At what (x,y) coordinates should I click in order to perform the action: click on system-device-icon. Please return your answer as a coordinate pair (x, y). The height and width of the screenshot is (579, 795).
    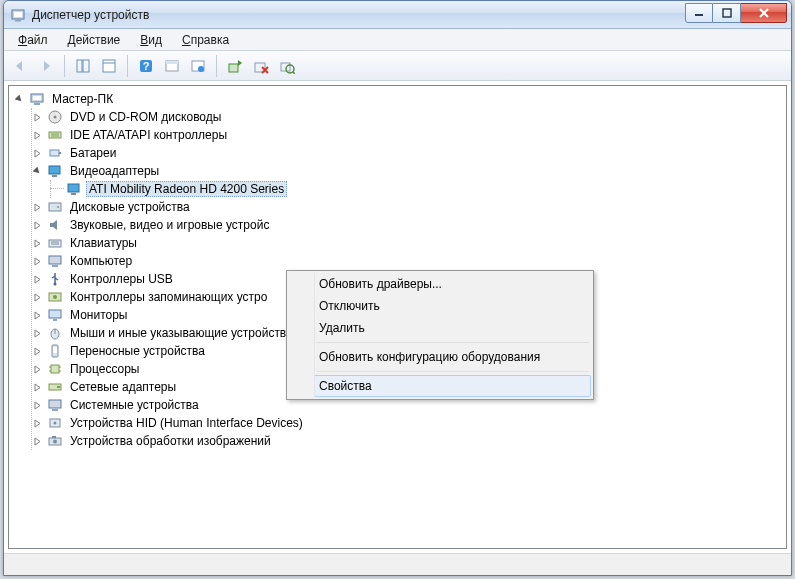
    Looking at the image, I should click on (55, 405).